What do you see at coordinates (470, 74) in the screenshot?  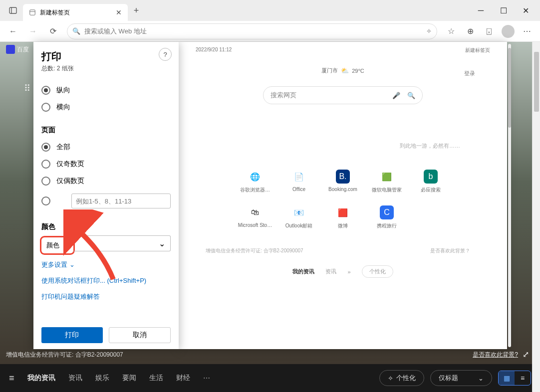 I see `preview-login: 登录` at bounding box center [470, 74].